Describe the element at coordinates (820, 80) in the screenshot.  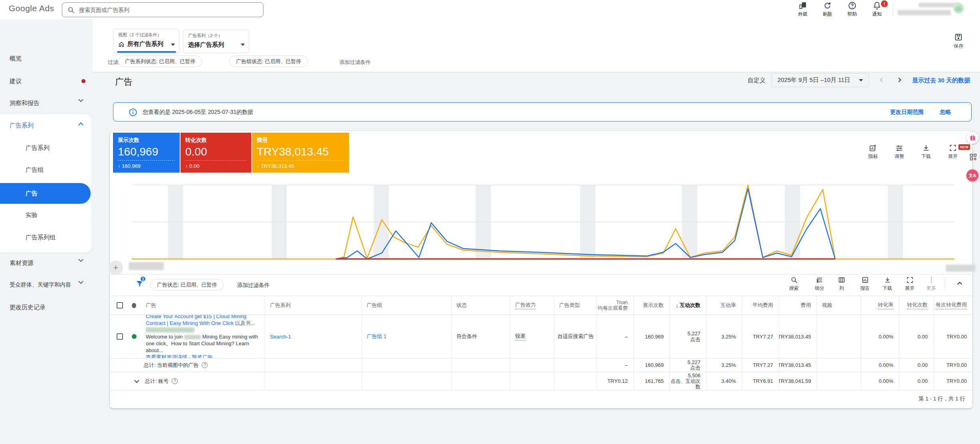
I see `date-range-picker: 2025年 9月 5日 –10月 11日` at that location.